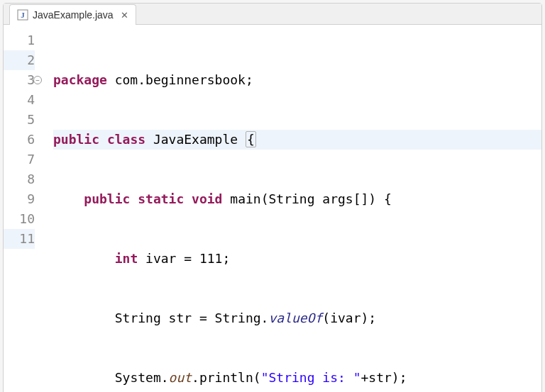  I want to click on line-number: 5, so click(19, 120).